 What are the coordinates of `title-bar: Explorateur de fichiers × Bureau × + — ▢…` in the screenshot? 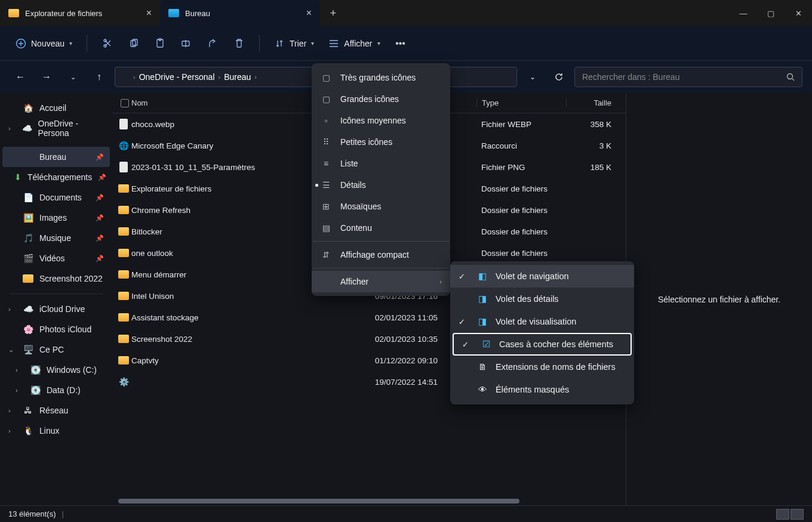 It's located at (406, 13).